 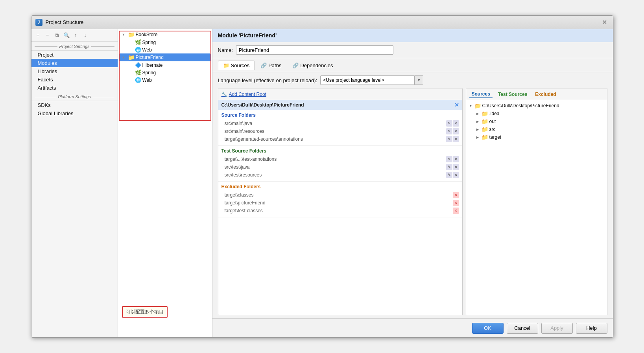 I want to click on sidebar-add-btn: +, so click(x=38, y=35).